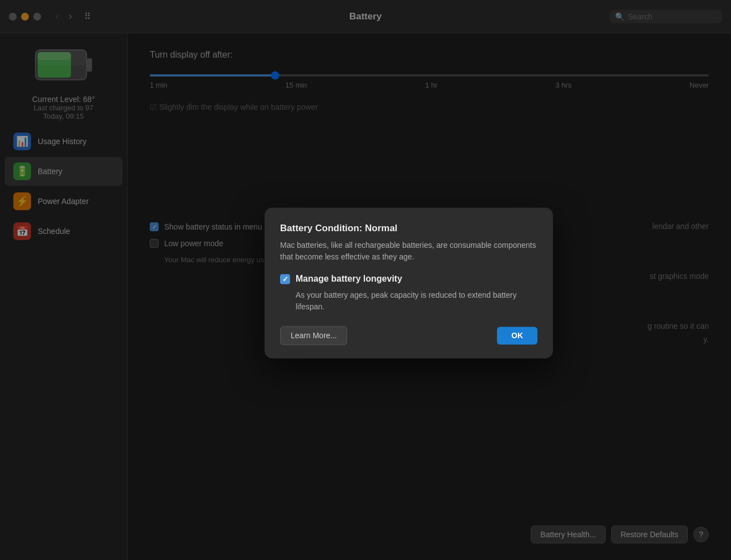 The image size is (731, 560). What do you see at coordinates (285, 279) in the screenshot?
I see `modal-checkmark-icon: ✓` at bounding box center [285, 279].